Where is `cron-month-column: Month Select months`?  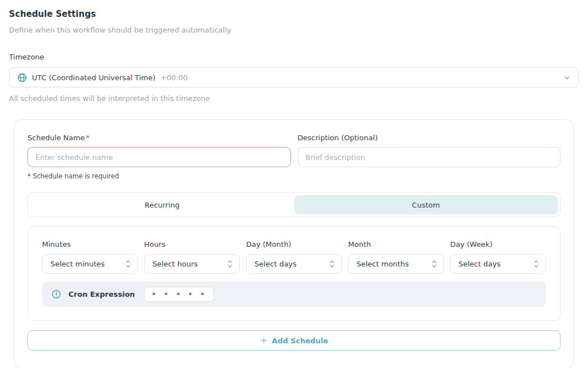 cron-month-column: Month Select months is located at coordinates (396, 257).